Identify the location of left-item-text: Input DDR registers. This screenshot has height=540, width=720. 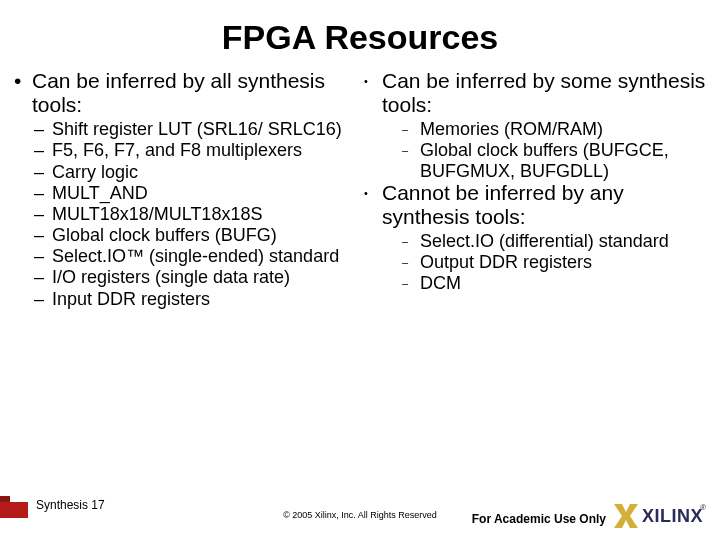
(131, 299).